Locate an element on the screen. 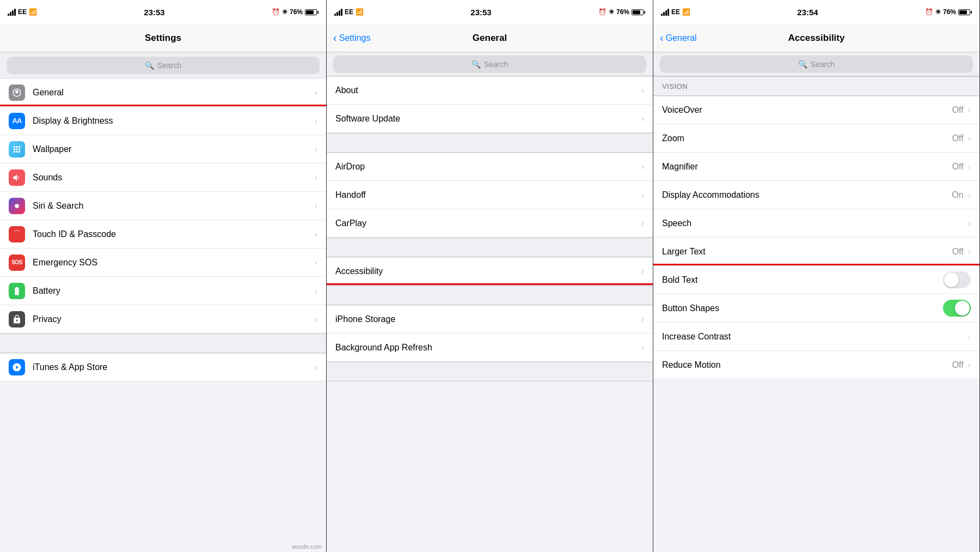 The image size is (980, 552). settings-item-accessibility: Accessibility › is located at coordinates (490, 271).